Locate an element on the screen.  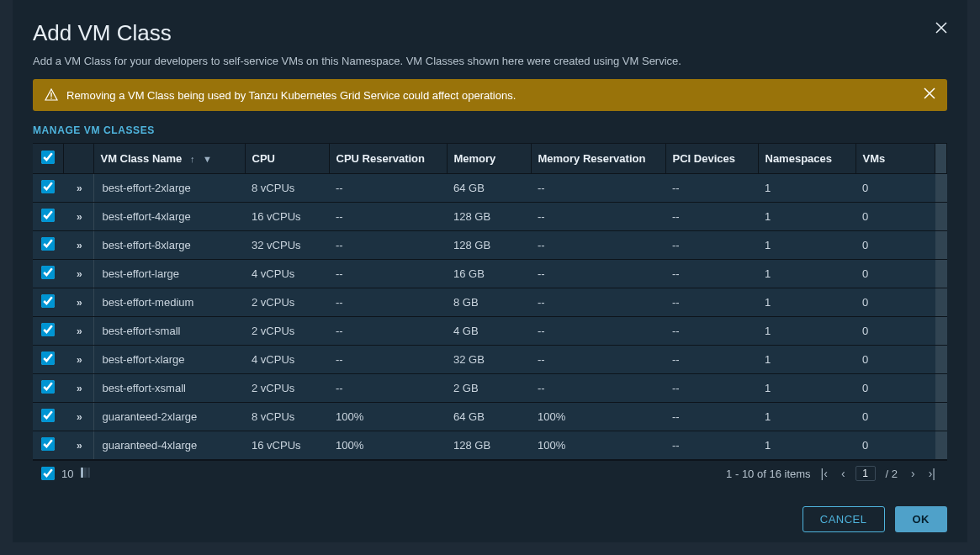
sort-asc-icon: ↑ is located at coordinates (193, 159).